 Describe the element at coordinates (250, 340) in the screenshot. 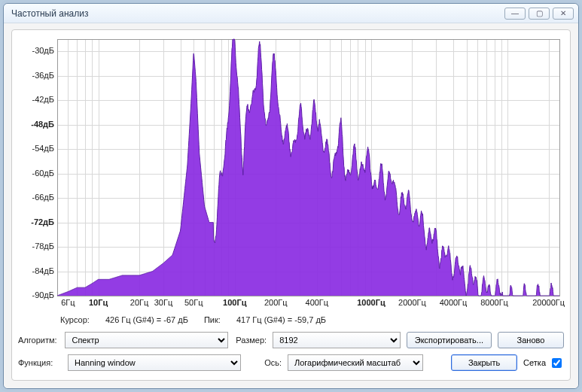

I see `size-label: Размер:` at that location.